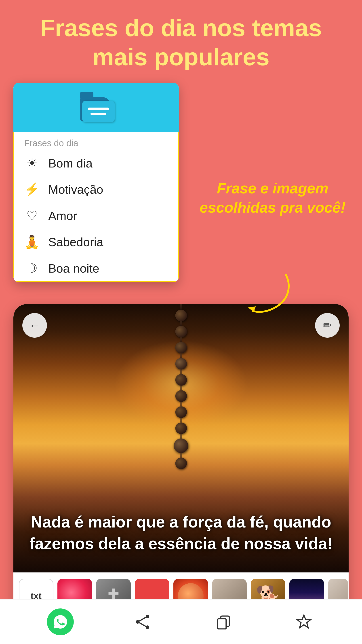 The height and width of the screenshot is (644, 362). I want to click on dropdown-card: Frases do dia ☀ Bom dia ⚡ Motivação ♡ Am…, so click(96, 182).